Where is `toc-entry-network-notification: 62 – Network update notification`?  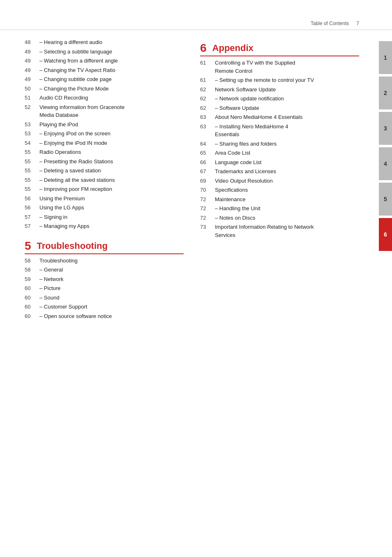
toc-entry-network-notification: 62 – Network update notification is located at coordinates (279, 99).